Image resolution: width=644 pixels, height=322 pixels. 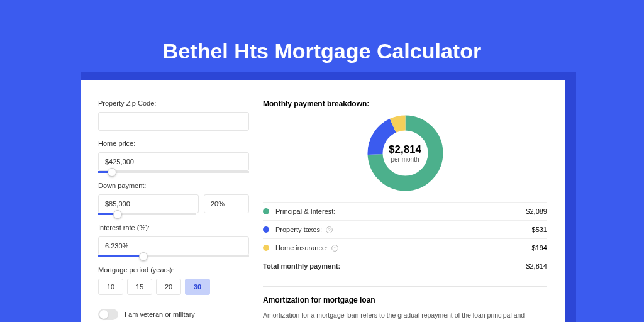 I want to click on donut-value: $2,814, so click(x=405, y=150).